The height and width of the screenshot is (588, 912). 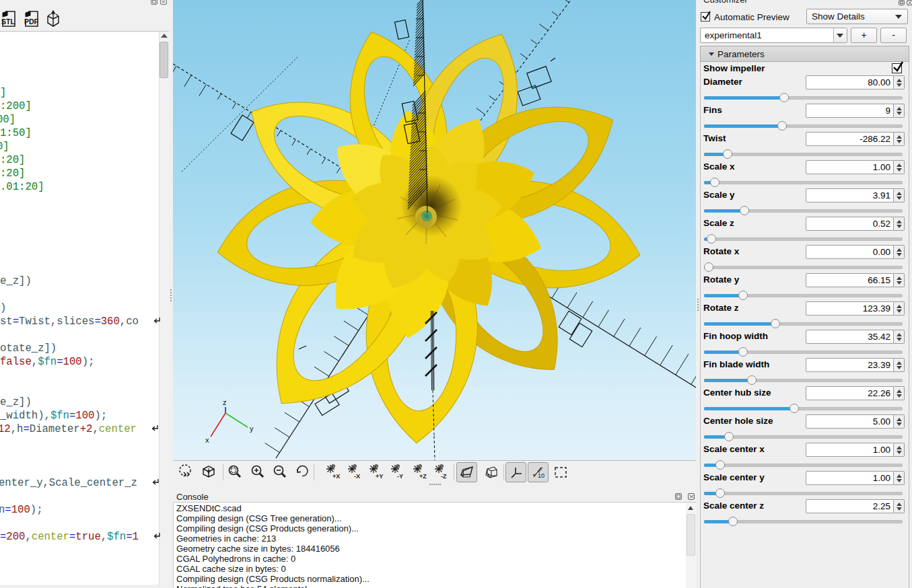 What do you see at coordinates (357, 476) in the screenshot?
I see `svg-text: -X` at bounding box center [357, 476].